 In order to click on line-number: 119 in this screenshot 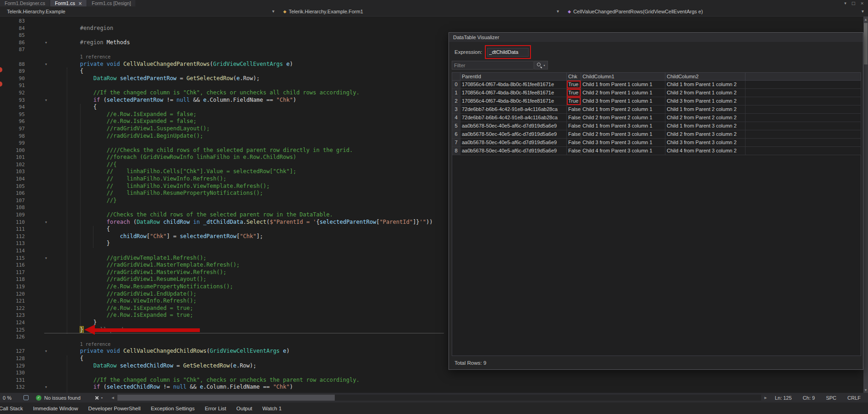, I will do `click(12, 287)`.